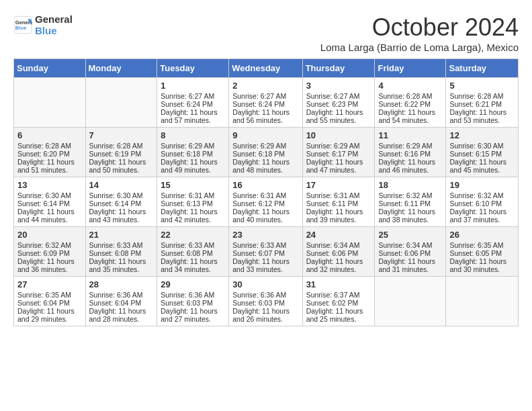 This screenshot has width=532, height=411. I want to click on header-row: SundayMondayTuesdayWednesdayThursdayFrid…, so click(266, 68).